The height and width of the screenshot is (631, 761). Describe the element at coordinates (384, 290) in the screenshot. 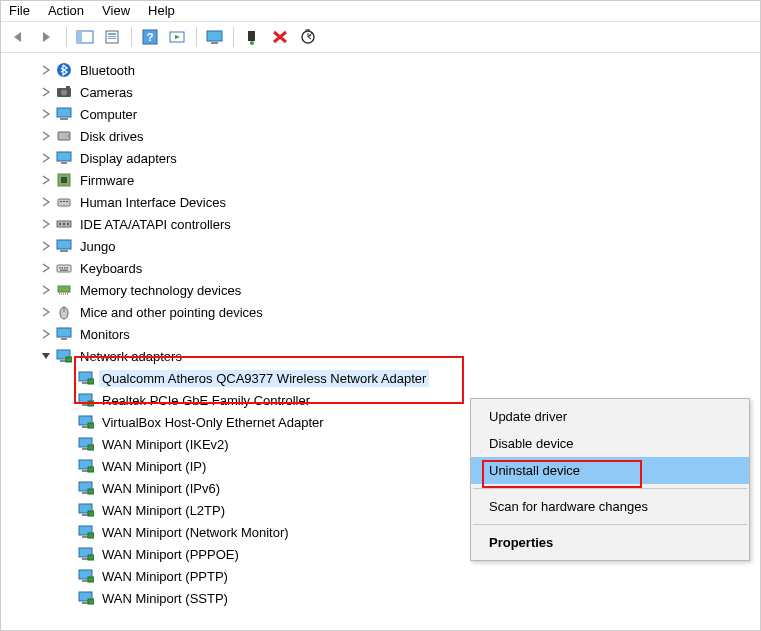

I see `category-memory-technology-devices: Memory technology devices` at that location.